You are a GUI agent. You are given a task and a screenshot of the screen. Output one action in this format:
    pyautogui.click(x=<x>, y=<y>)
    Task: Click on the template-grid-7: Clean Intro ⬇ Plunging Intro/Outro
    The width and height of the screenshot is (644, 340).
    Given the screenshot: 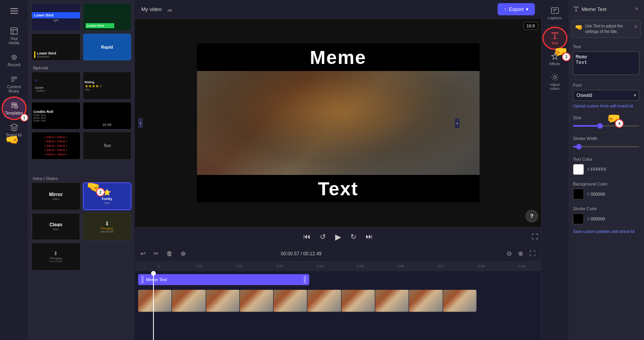 What is the action you would take?
    pyautogui.click(x=82, y=227)
    